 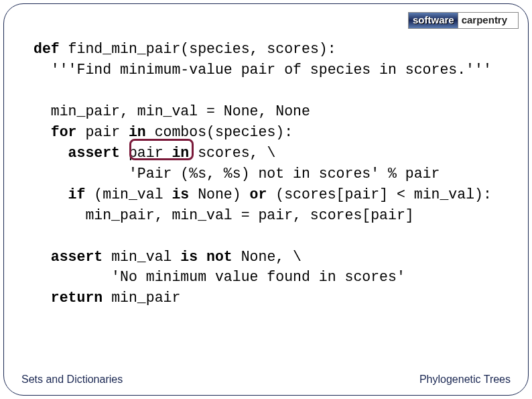 I want to click on kw-is: is, so click(x=180, y=194).